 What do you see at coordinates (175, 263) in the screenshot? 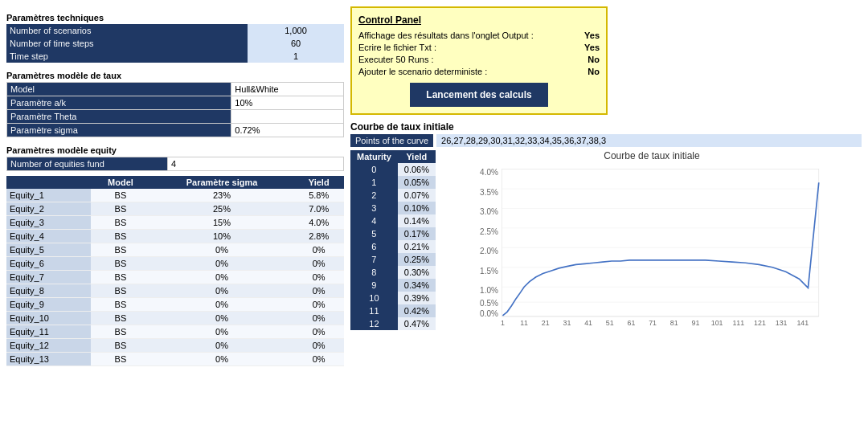
I see `equity-row: Equity_6 BS 0% 0%` at bounding box center [175, 263].